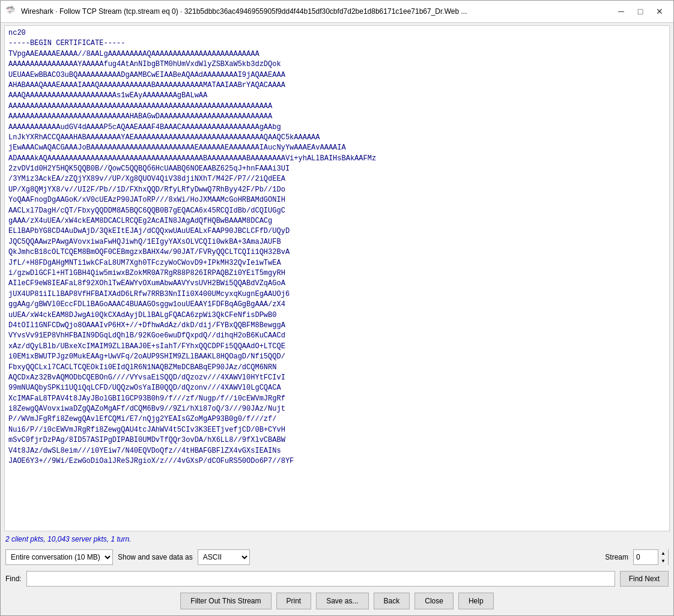  Describe the element at coordinates (337, 232) in the screenshot. I see `content-line: ELlBAPbYG8CD4AuDwAjD/3QkEItEJAj/dCQQxwUA…` at that location.